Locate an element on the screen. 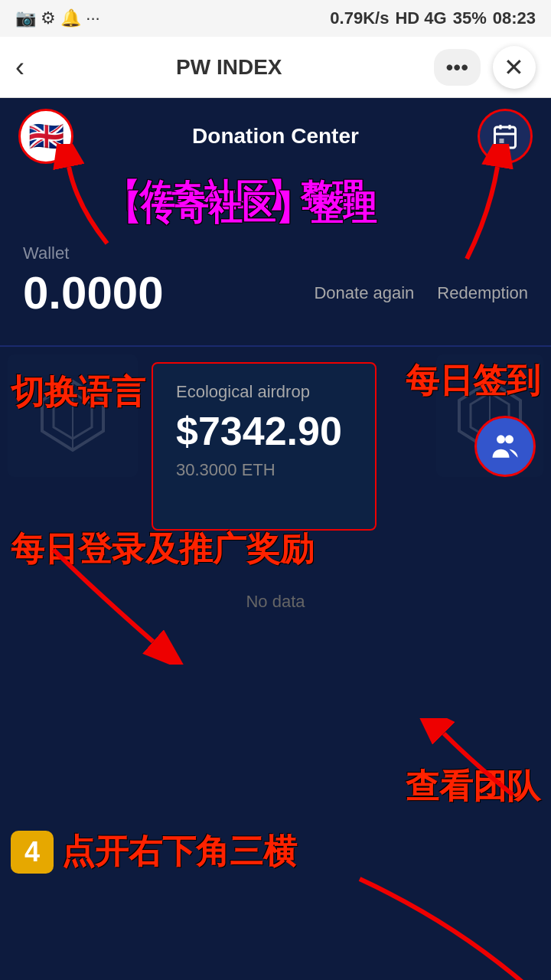  arrow-to-team is located at coordinates (474, 764).